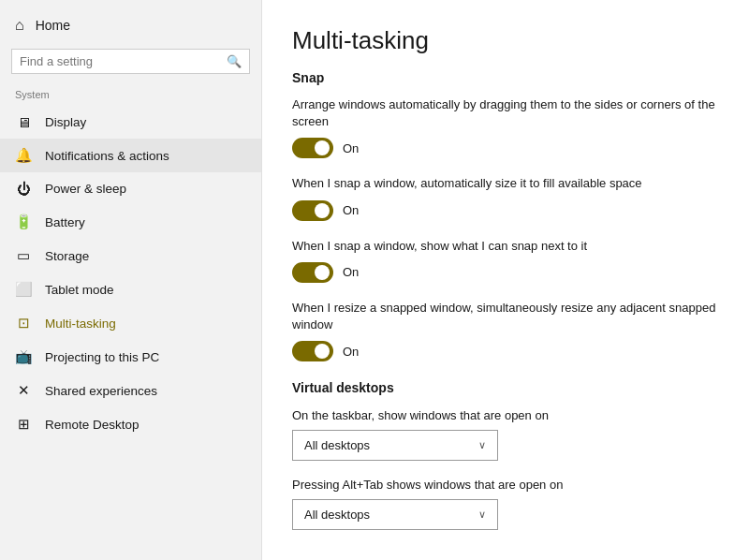 The width and height of the screenshot is (749, 560). What do you see at coordinates (131, 96) in the screenshot?
I see `sidebar-section-label: System` at bounding box center [131, 96].